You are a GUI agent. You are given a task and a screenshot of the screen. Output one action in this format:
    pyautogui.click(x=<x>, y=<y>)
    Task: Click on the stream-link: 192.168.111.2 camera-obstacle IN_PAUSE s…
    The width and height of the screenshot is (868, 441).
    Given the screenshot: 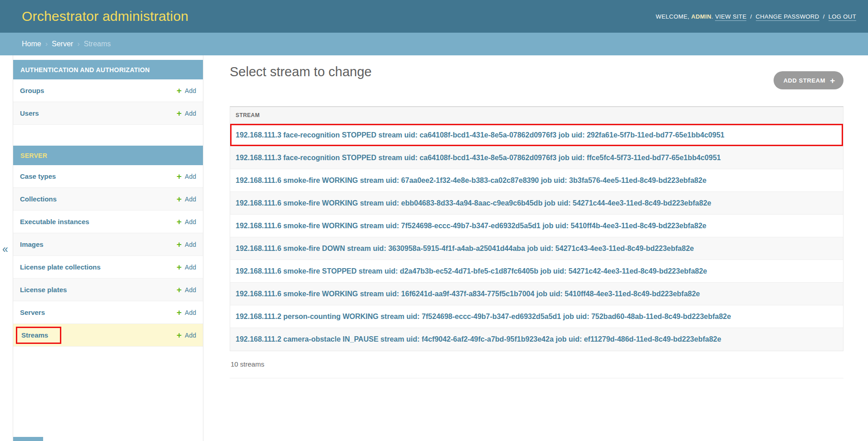 What is the action you would take?
    pyautogui.click(x=478, y=339)
    